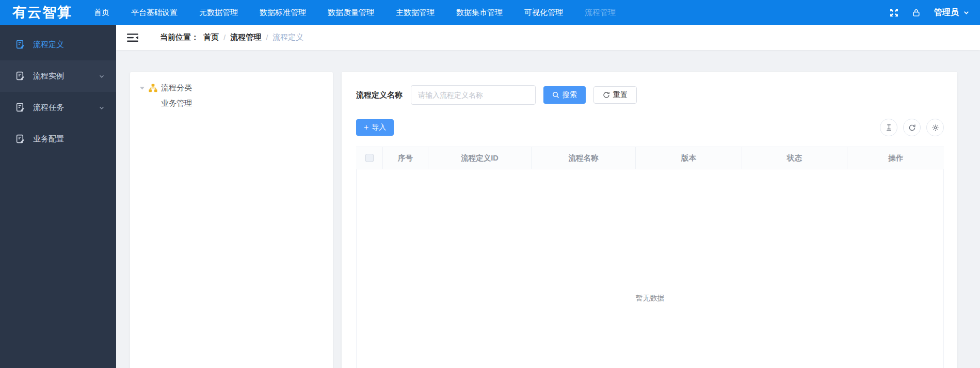 Image resolution: width=980 pixels, height=368 pixels. I want to click on user-menu: 管理员, so click(952, 12).